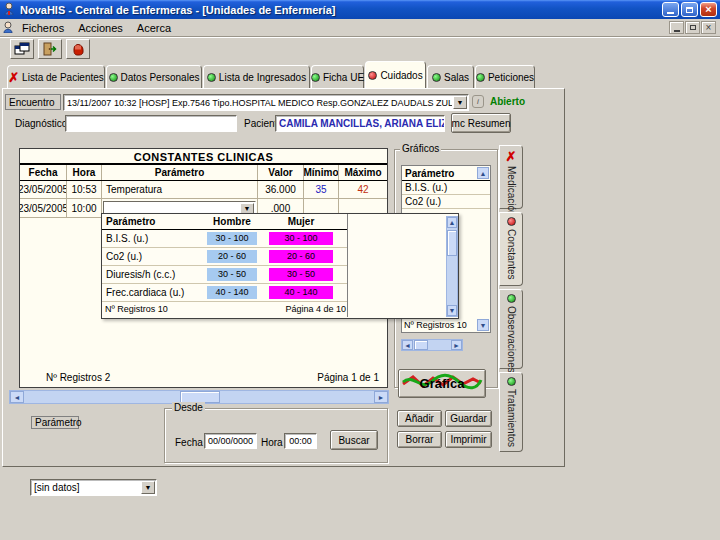  I want to click on mdi-close-button: ×, so click(708, 28).